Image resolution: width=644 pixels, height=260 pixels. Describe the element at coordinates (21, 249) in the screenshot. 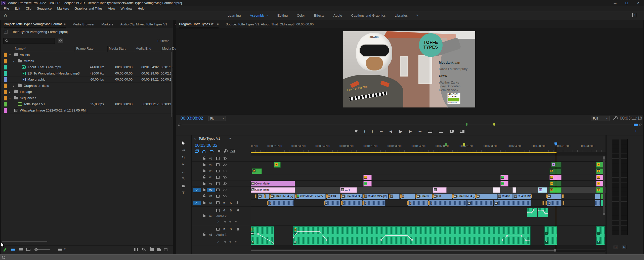

I see `icon-view-icon` at that location.